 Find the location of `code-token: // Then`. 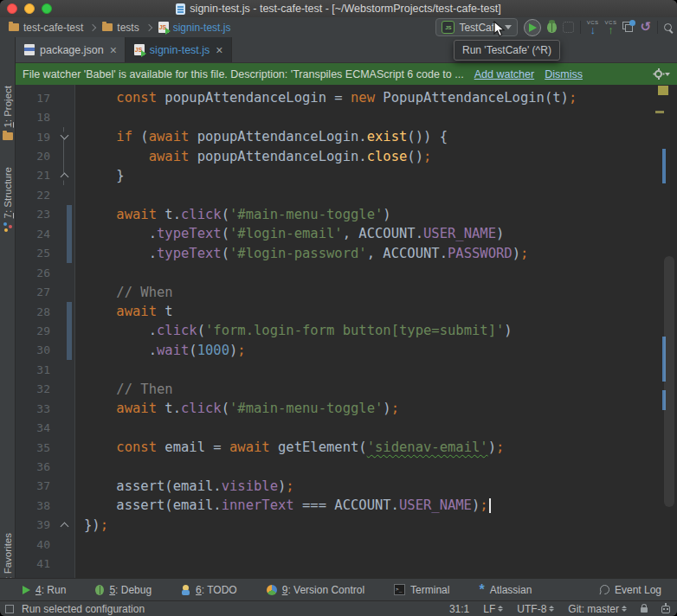

code-token: // Then is located at coordinates (128, 389).